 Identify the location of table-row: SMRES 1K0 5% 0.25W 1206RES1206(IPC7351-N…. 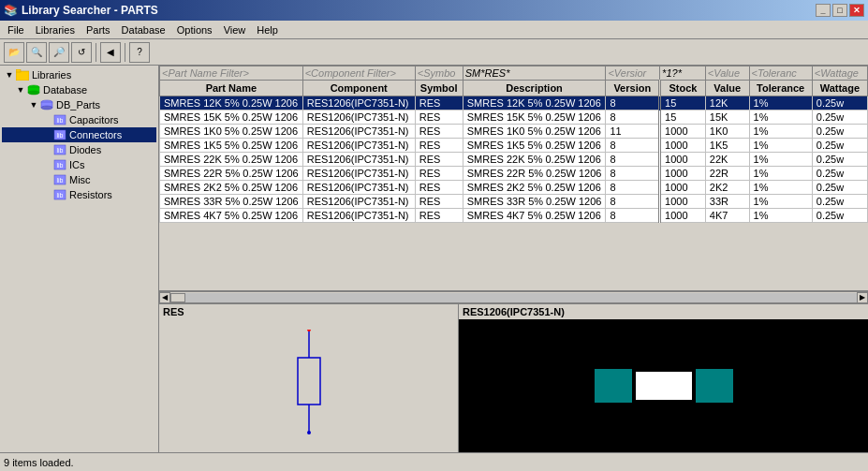
(514, 131).